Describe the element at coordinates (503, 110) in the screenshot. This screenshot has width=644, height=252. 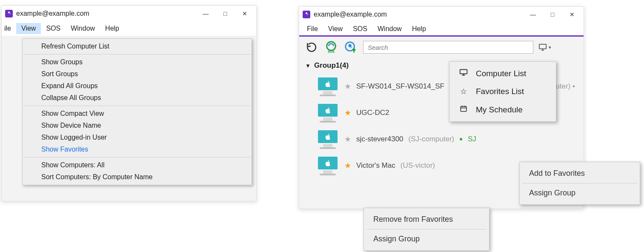
I see `view-popup-item-my-schedule: My Schedule` at that location.